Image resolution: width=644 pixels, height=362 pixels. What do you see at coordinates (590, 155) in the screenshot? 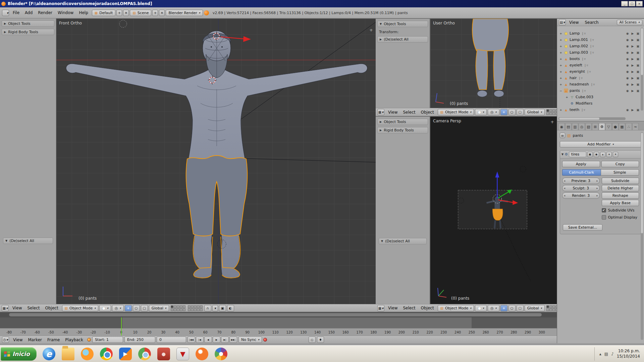
I see `modifier-render-toggle-icon: ▣` at bounding box center [590, 155].